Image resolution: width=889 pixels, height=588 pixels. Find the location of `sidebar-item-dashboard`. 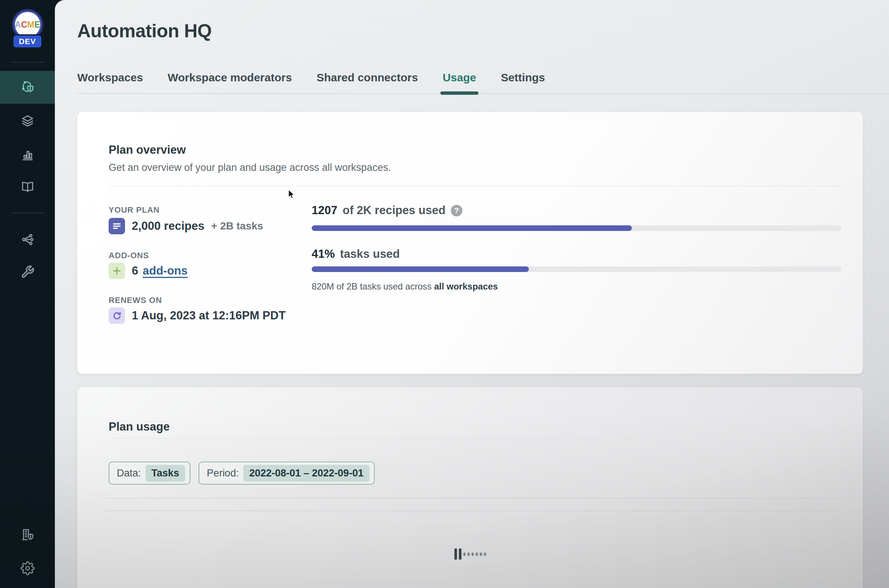

sidebar-item-dashboard is located at coordinates (27, 155).